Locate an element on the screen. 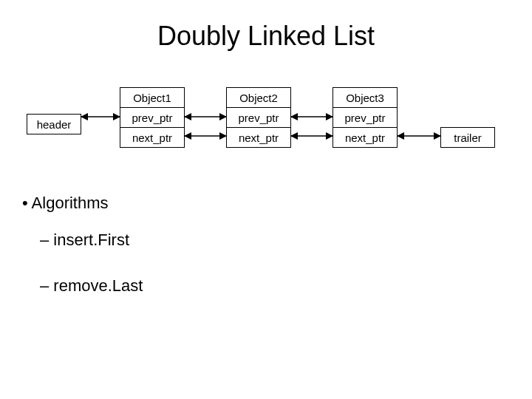  node-2-next: next_ptr is located at coordinates (259, 137).